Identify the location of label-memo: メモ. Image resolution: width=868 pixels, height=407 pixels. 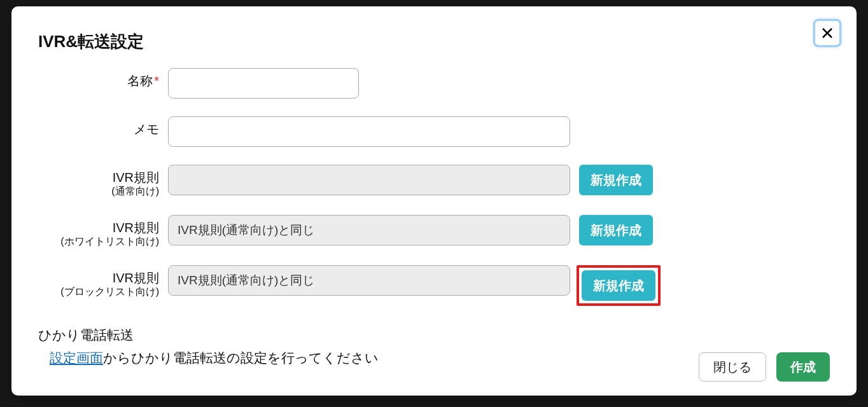
(103, 127).